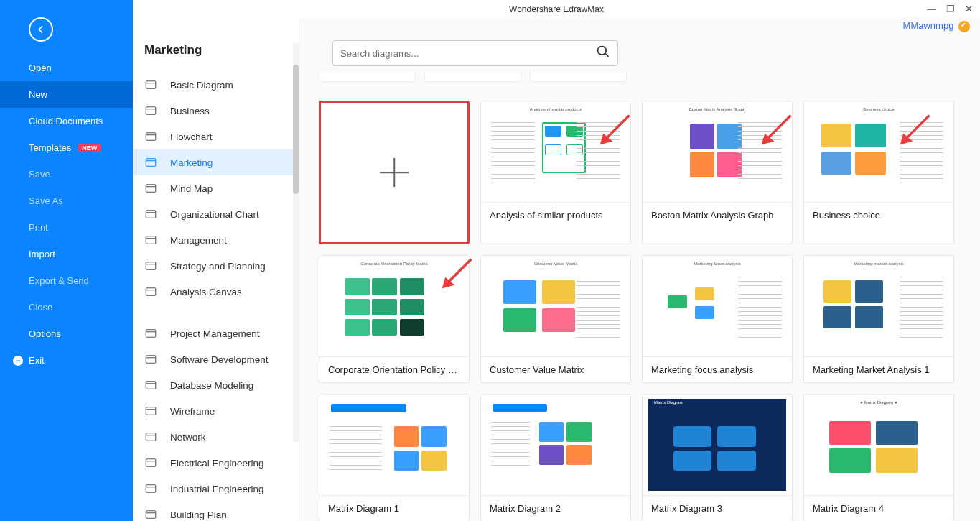 This screenshot has width=980, height=521. Describe the element at coordinates (717, 319) in the screenshot. I see `template-card: Marketing focus analysisMarketing focus …` at that location.